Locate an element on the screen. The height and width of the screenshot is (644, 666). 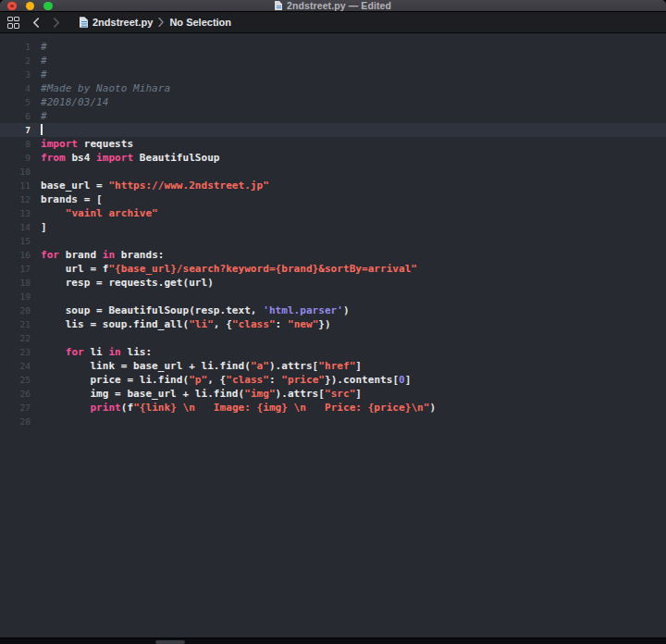
code-line: 28 is located at coordinates (333, 422).